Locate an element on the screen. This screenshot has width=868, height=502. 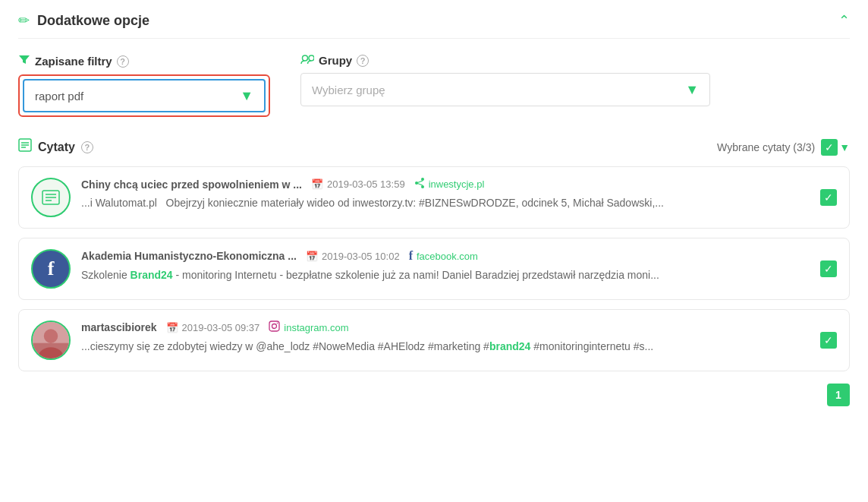
card-text: ...i Walutomat.pl Obejrzyj koniecznie ma… is located at coordinates (445, 204).